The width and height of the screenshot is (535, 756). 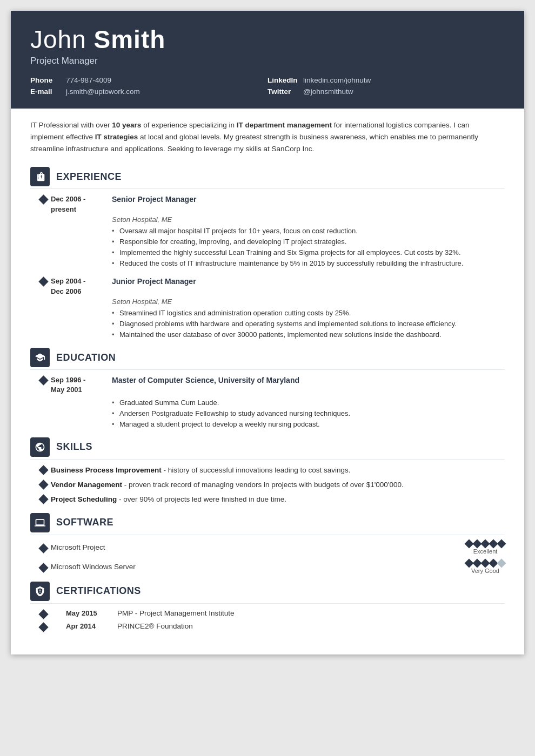 What do you see at coordinates (154, 282) in the screenshot?
I see `entry-title-2: Junior Project Manager` at bounding box center [154, 282].